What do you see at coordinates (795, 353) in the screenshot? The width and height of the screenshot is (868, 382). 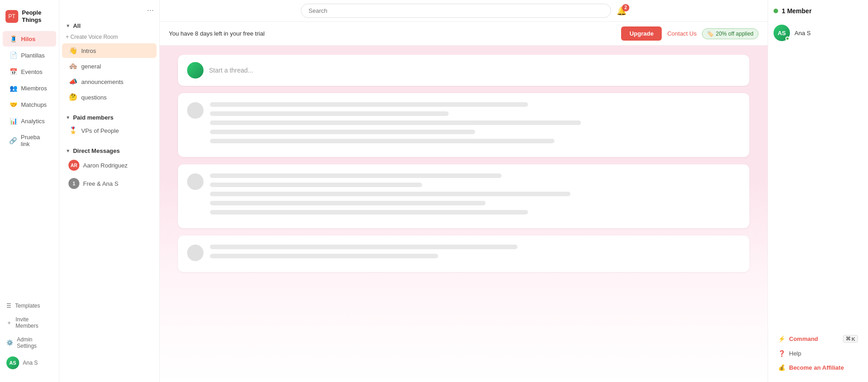 I see `help-label: Help` at bounding box center [795, 353].